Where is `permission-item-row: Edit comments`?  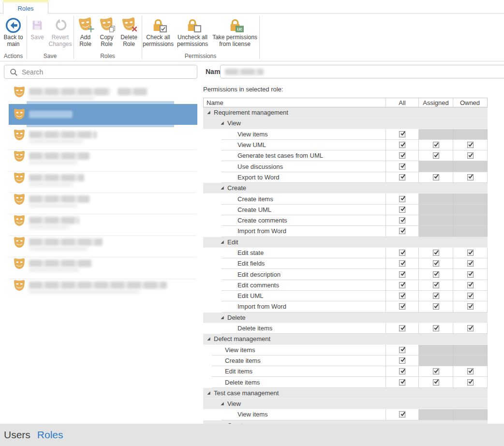 permission-item-row: Edit comments is located at coordinates (345, 285).